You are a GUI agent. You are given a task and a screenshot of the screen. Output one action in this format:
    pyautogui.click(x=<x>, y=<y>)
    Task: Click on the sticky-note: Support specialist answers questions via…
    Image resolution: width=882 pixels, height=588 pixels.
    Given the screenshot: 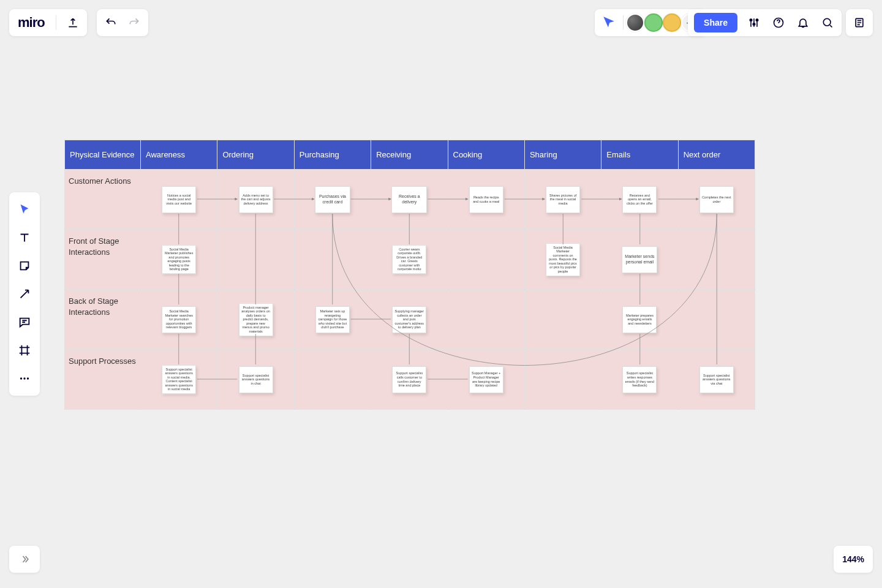 What is the action you would take?
    pyautogui.click(x=717, y=380)
    